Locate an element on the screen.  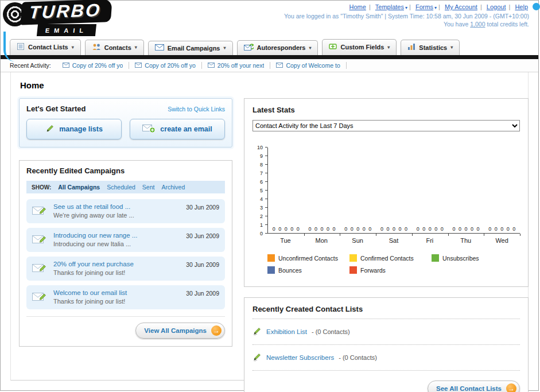
stats-period-select: Contact Activity for the Last 7 Days is located at coordinates (386, 126).